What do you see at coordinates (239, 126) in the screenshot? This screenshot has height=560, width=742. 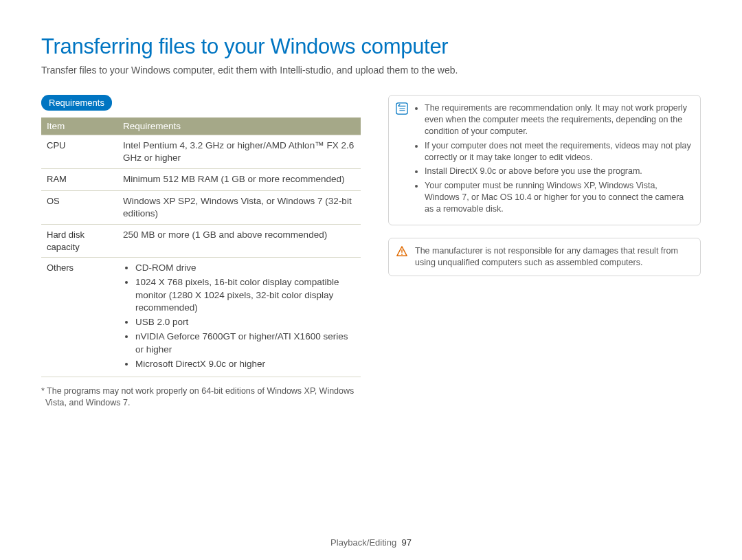 I see `th-req: Requirements` at bounding box center [239, 126].